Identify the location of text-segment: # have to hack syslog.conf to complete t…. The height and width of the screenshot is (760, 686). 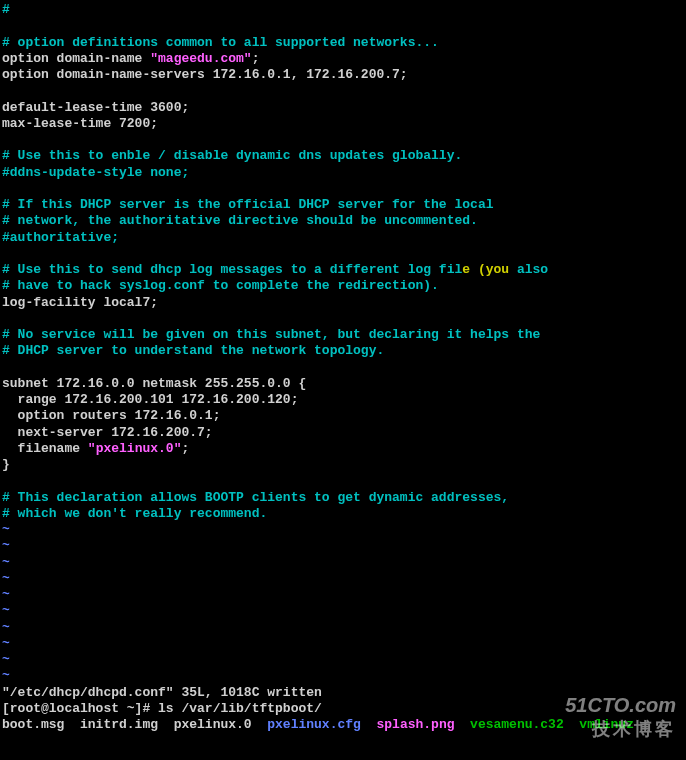
(220, 286).